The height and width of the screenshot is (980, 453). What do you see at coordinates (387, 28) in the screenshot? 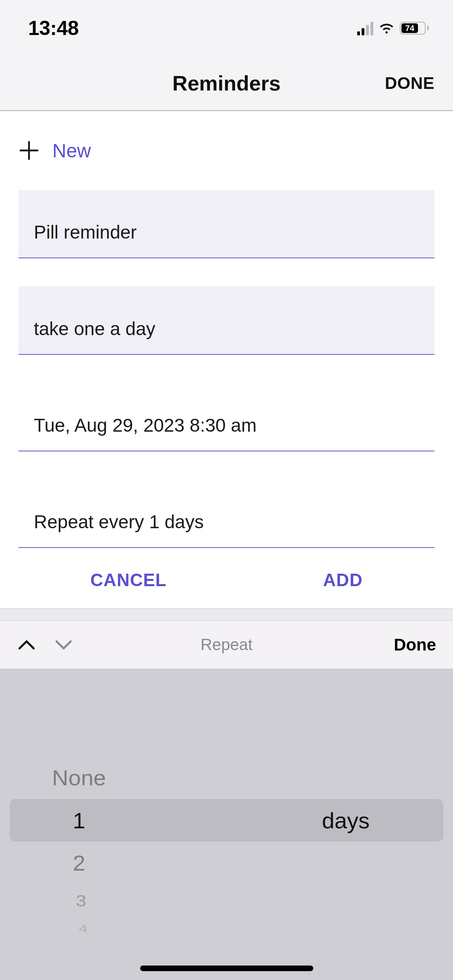
I see `wifi-icon` at bounding box center [387, 28].